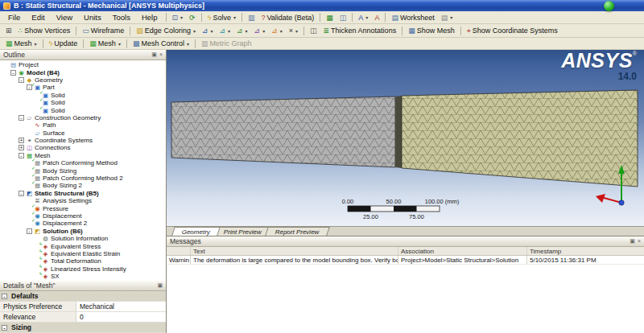 The width and height of the screenshot is (644, 333). Describe the element at coordinates (83, 156) in the screenshot. I see `tree-item-mesh: -▦Mesh` at that location.